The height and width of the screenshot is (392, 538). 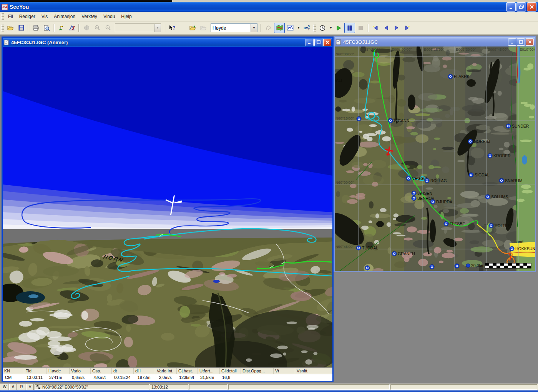 I want to click on waypoint-ROLLAG: ROLLAG, so click(x=436, y=181).